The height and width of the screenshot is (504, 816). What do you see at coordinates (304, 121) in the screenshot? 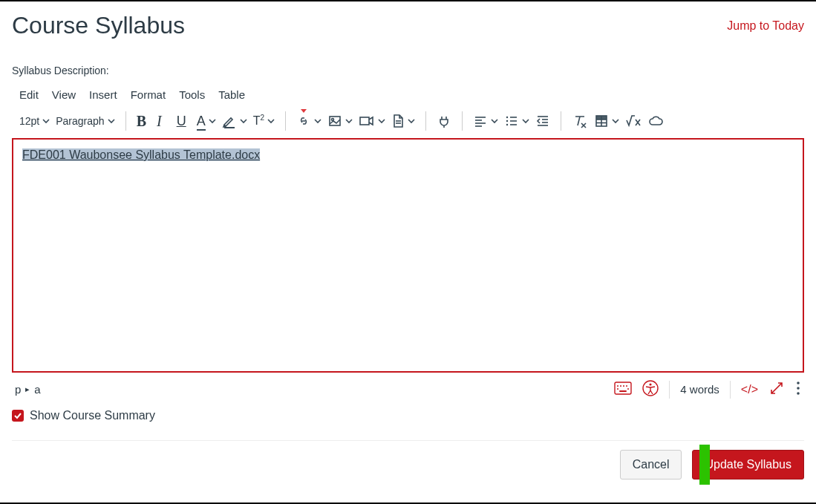
I see `link-icon` at bounding box center [304, 121].